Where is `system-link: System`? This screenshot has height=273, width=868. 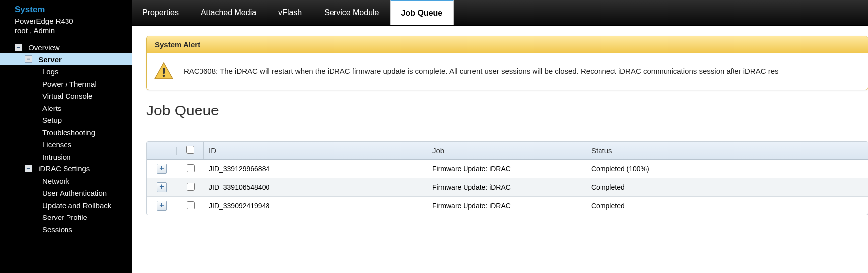 system-link: System is located at coordinates (73, 10).